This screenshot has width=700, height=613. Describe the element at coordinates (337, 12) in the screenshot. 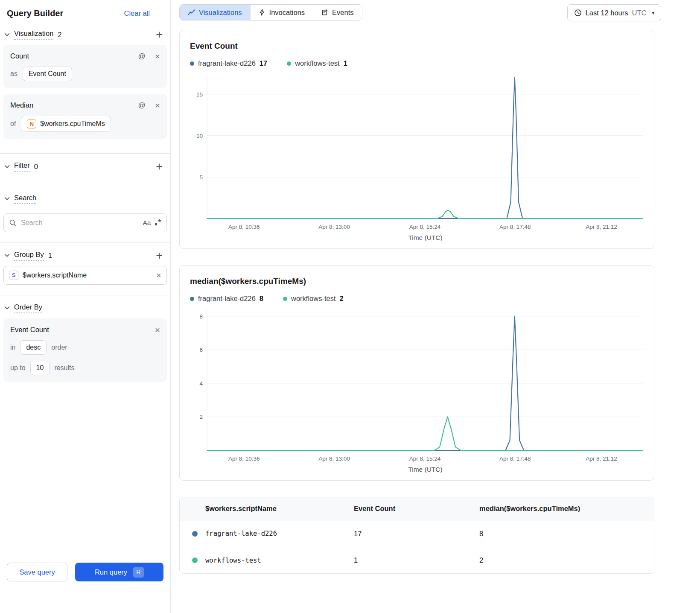

I see `tab-events: Events` at that location.